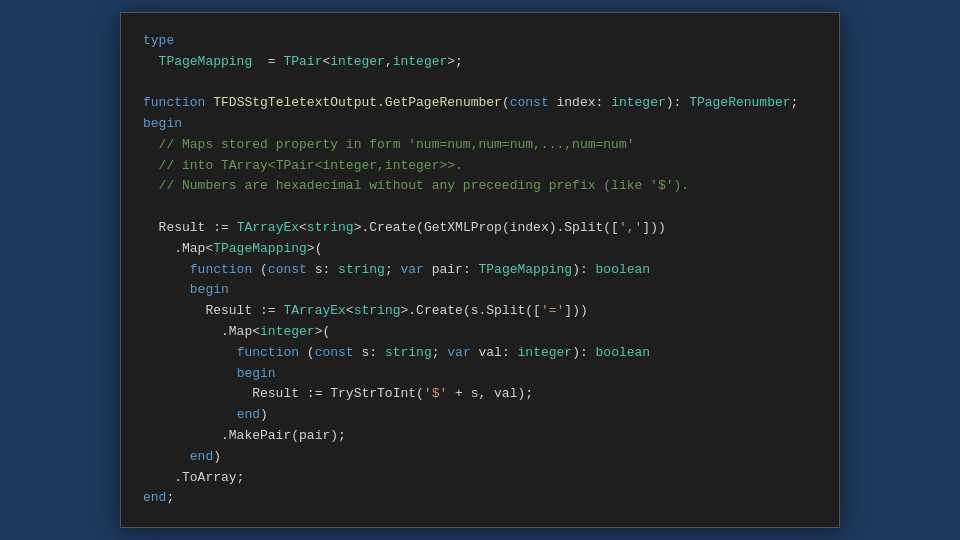 This screenshot has width=960, height=540. What do you see at coordinates (480, 228) in the screenshot?
I see `code-line-10: Result := TArrayEx<string>.Create(GetXML…` at bounding box center [480, 228].